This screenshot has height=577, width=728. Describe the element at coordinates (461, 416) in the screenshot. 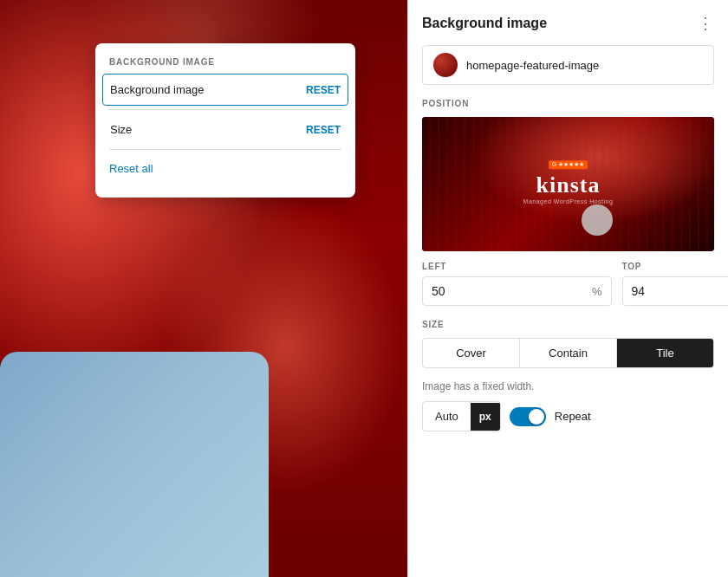

I see `bottom-row: Auto px` at that location.